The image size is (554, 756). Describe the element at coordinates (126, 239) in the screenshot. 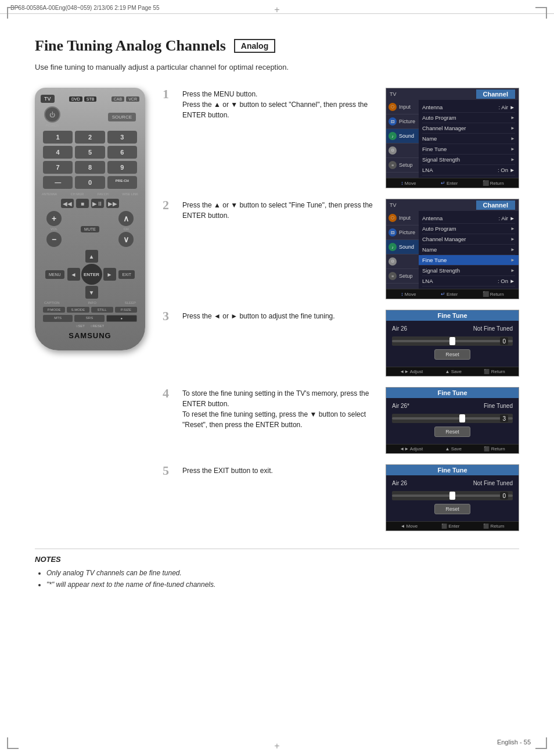

I see `ch-down-btn: ∨` at that location.